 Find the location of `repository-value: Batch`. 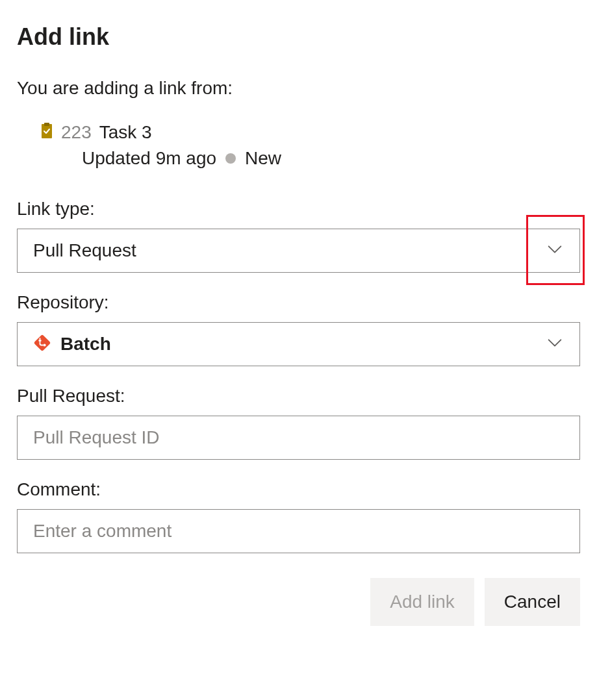

repository-value: Batch is located at coordinates (303, 344).